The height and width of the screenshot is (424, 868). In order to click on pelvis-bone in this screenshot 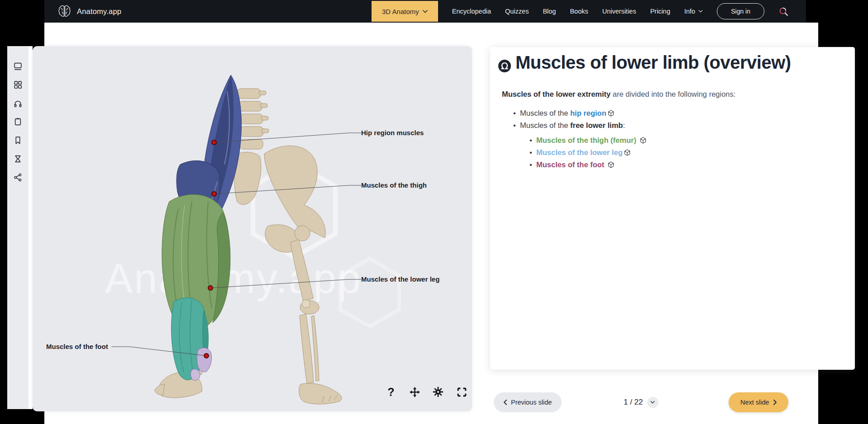, I will do `click(295, 192)`.